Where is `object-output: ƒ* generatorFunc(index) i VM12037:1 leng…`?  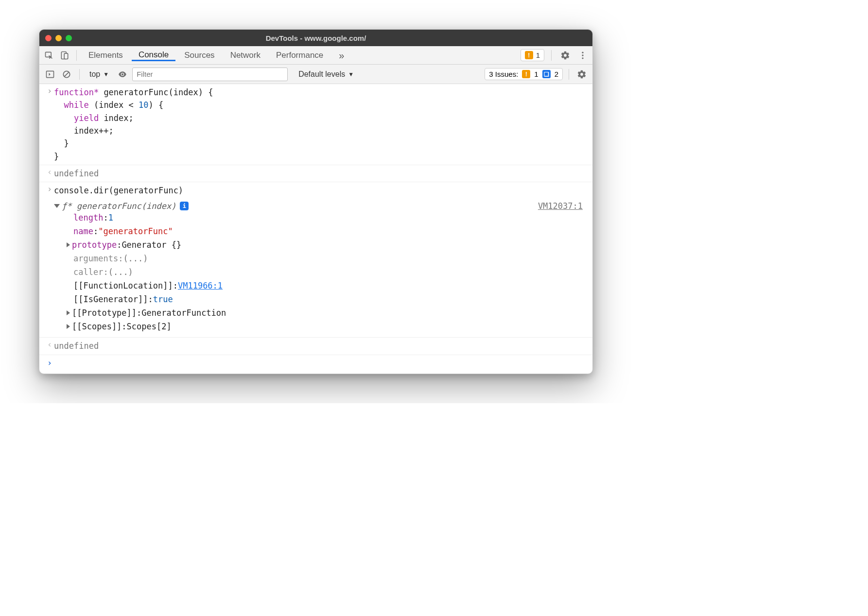 object-output: ƒ* generatorFunc(index) i VM12037:1 leng… is located at coordinates (316, 268).